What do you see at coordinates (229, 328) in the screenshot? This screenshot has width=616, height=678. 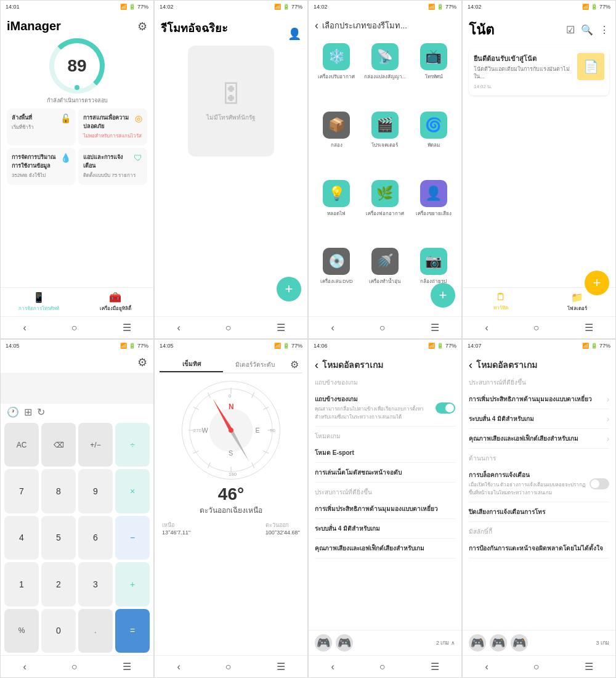 I see `home-icon-p2: ○` at bounding box center [229, 328].